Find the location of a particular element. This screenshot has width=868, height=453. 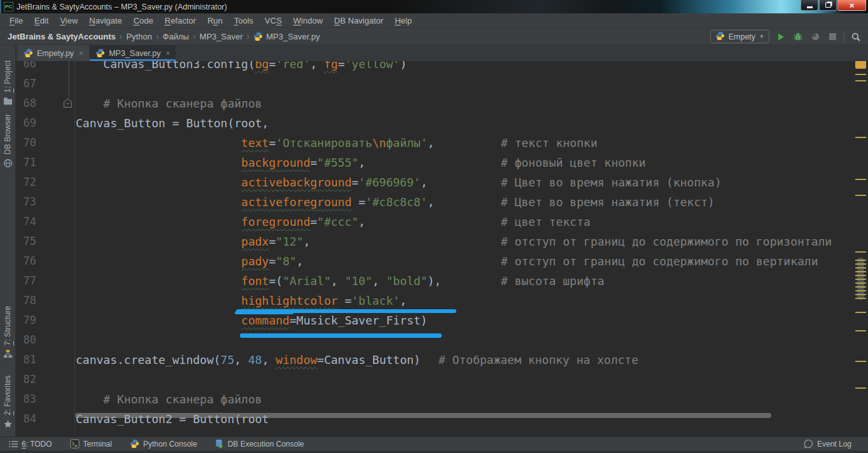

breadcrumb-item: MP3_Saver is located at coordinates (221, 37).